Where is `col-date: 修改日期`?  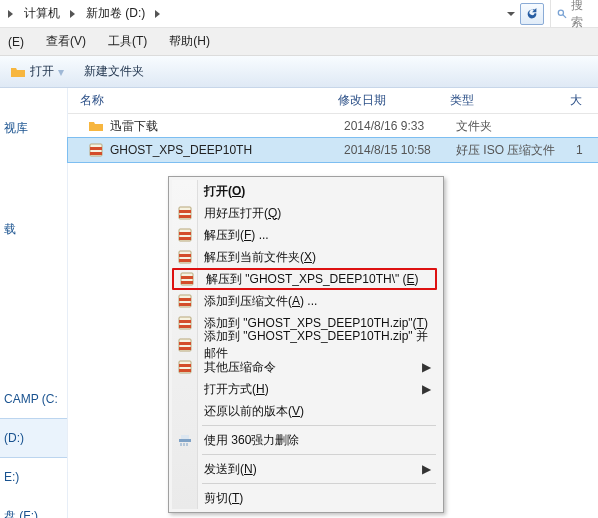 col-date: 修改日期 is located at coordinates (382, 100).